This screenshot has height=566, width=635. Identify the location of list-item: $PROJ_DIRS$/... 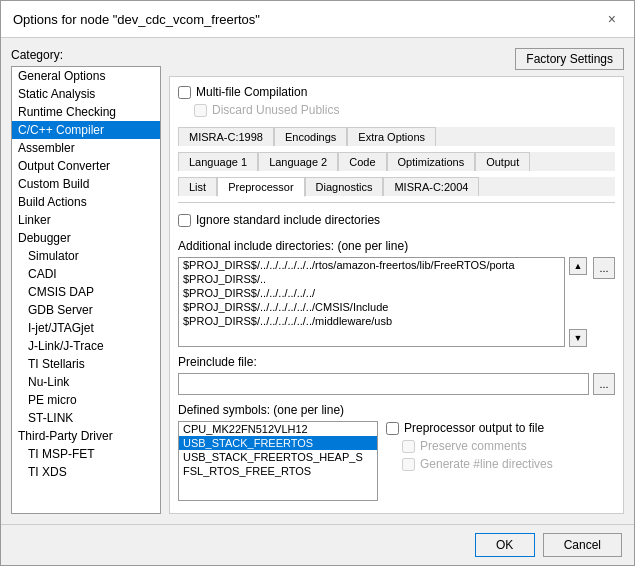
(372, 279).